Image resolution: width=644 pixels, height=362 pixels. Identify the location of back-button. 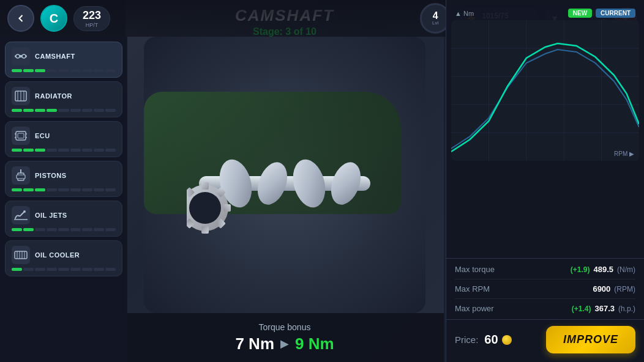
(21, 18).